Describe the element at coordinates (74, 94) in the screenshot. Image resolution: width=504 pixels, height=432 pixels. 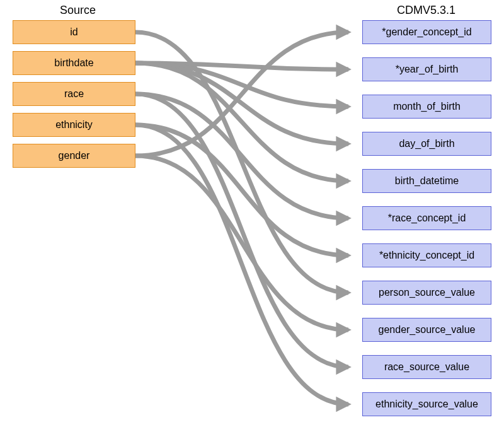
I see `source-node-race: race` at that location.